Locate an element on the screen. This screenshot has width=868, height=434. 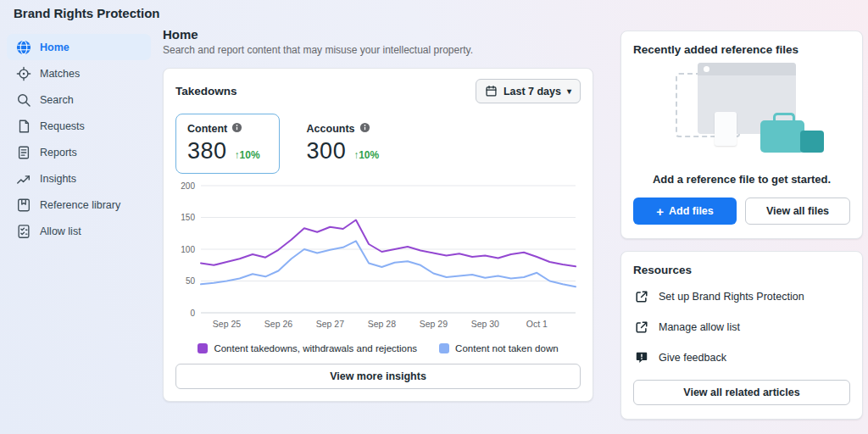
insights-icon is located at coordinates (24, 179).